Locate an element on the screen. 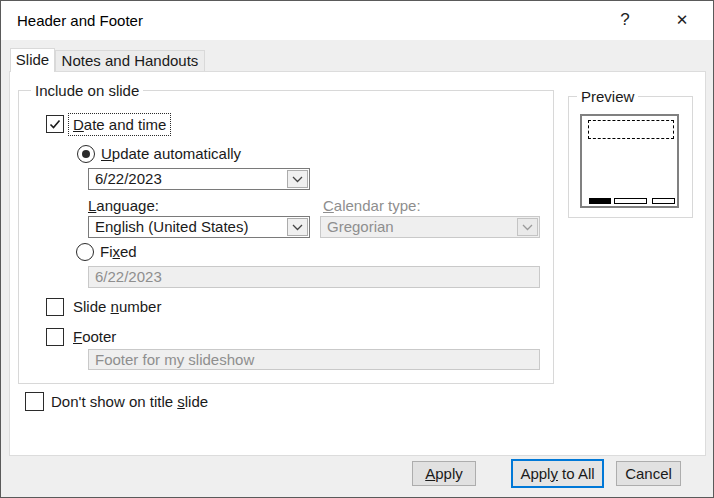  date-and-time-checkbox is located at coordinates (55, 124).